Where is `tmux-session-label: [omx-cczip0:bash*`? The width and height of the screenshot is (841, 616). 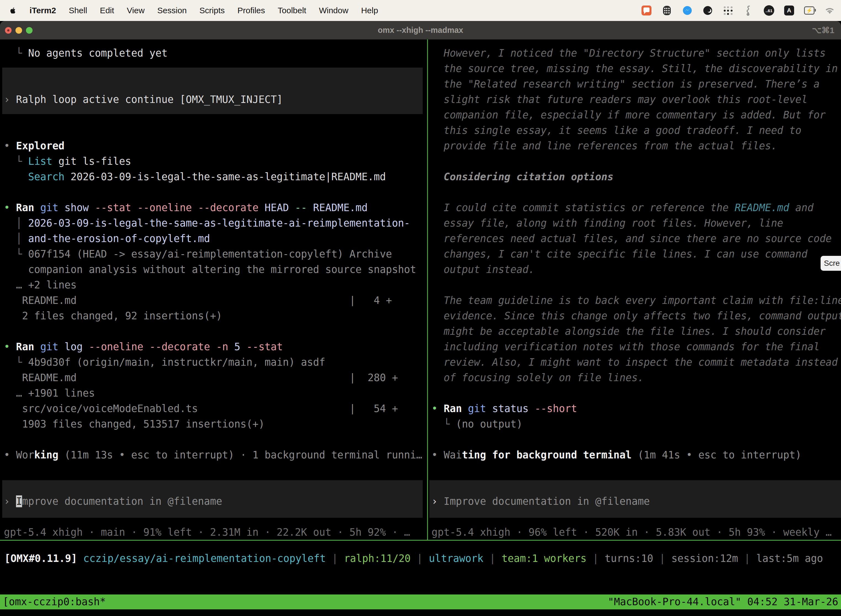
tmux-session-label: [omx-cczip0:bash* is located at coordinates (54, 602).